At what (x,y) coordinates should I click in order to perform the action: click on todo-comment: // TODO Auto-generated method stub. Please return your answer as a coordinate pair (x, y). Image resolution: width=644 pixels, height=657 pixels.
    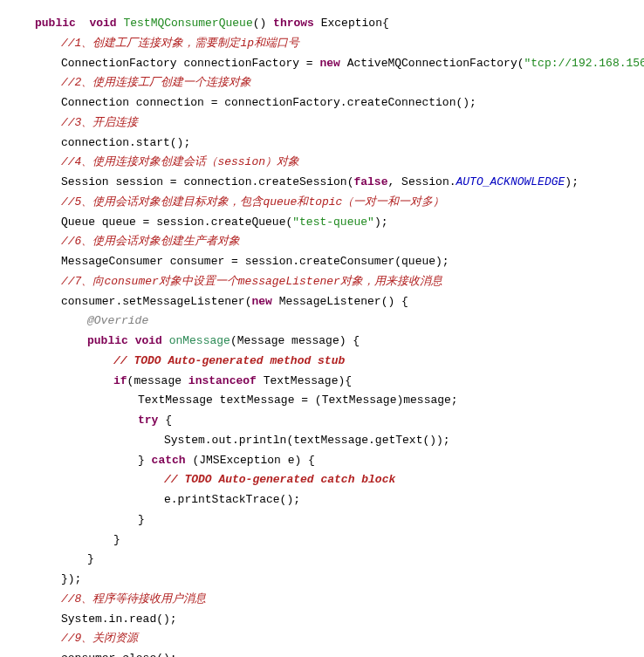
    Looking at the image, I should click on (336, 361).